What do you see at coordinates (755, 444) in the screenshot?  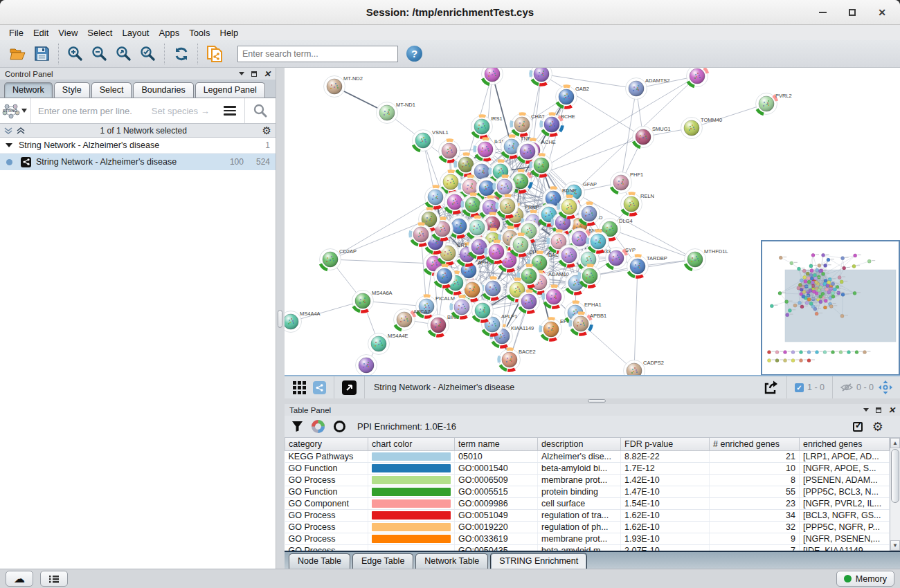 I see `column-header: # enriched genes` at bounding box center [755, 444].